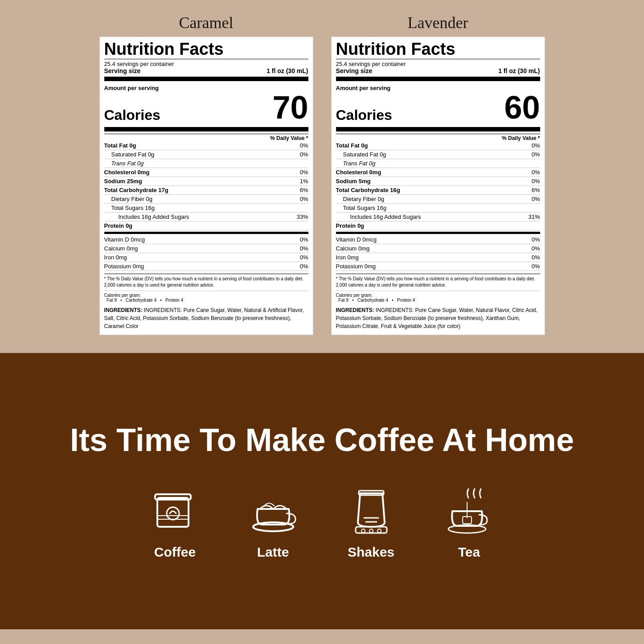  I want to click on caramel-medium-bar, so click(206, 233).